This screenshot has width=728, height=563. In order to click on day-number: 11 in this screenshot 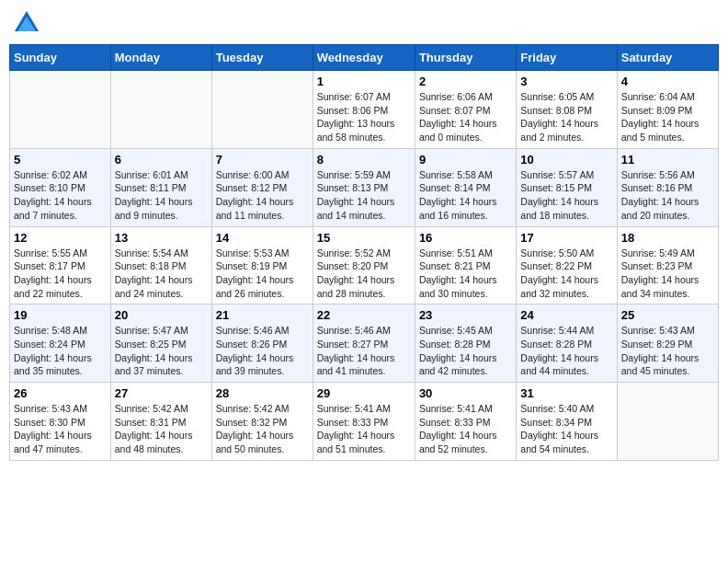, I will do `click(667, 160)`.